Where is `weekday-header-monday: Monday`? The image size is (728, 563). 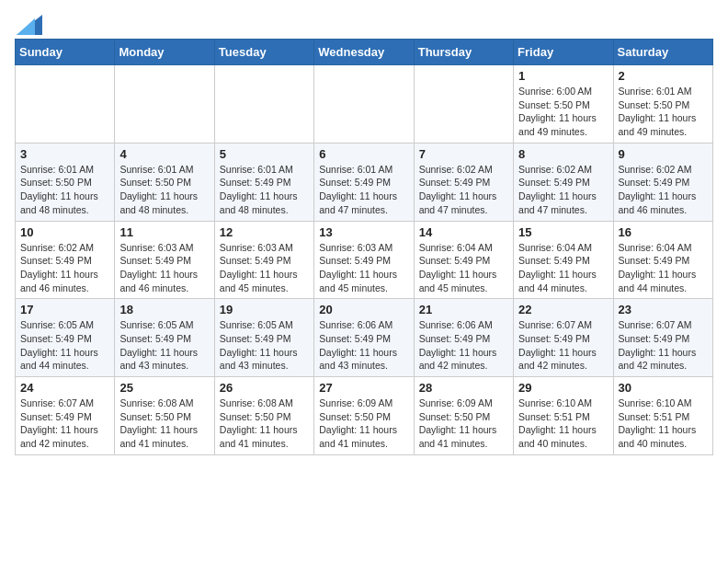 weekday-header-monday: Monday is located at coordinates (165, 52).